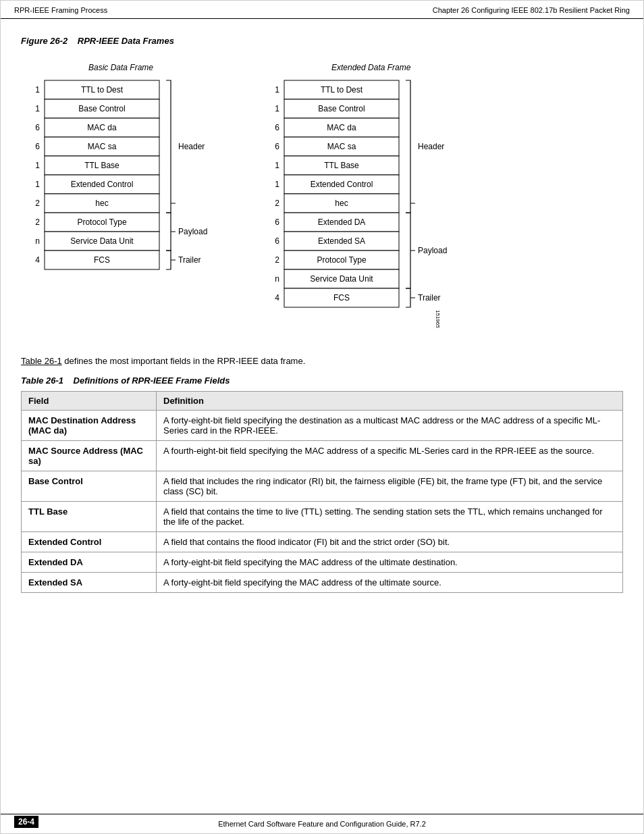 The height and width of the screenshot is (834, 644). What do you see at coordinates (277, 147) in the screenshot?
I see `ext-row4-num: 6` at bounding box center [277, 147].